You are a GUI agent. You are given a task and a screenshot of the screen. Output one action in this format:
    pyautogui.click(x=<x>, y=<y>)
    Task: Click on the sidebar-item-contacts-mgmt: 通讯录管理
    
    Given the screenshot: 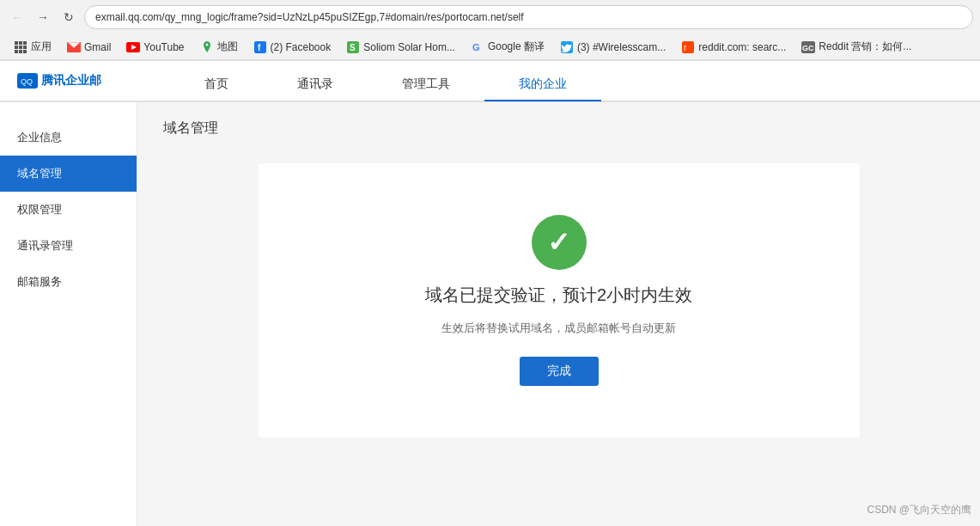 What is the action you would take?
    pyautogui.click(x=69, y=246)
    